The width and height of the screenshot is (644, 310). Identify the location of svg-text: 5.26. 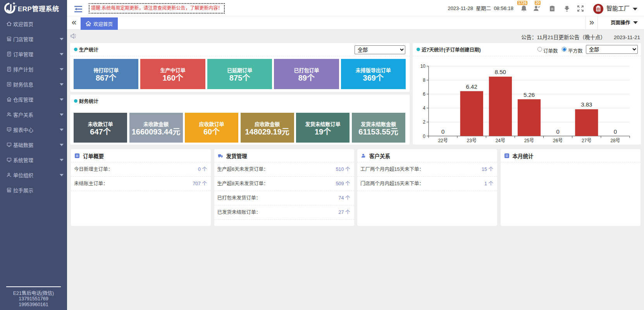
(529, 95).